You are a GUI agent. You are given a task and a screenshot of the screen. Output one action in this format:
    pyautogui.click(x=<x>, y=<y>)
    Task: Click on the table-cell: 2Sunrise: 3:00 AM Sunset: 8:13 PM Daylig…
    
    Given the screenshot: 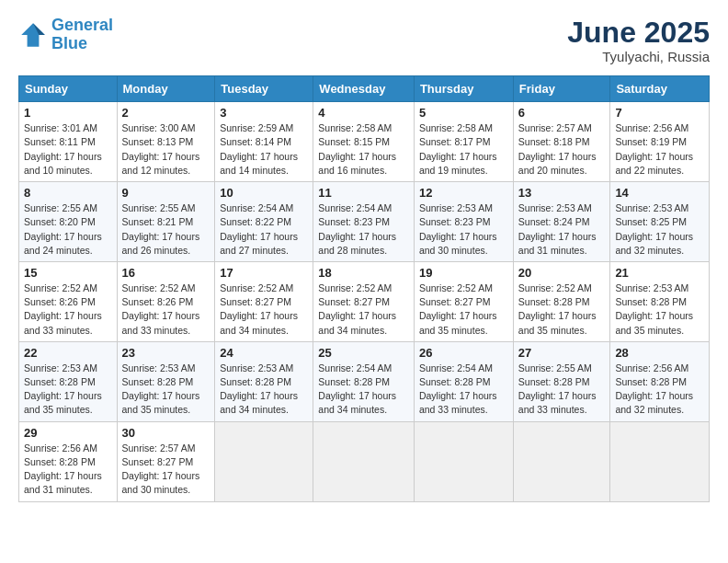 What is the action you would take?
    pyautogui.click(x=165, y=142)
    